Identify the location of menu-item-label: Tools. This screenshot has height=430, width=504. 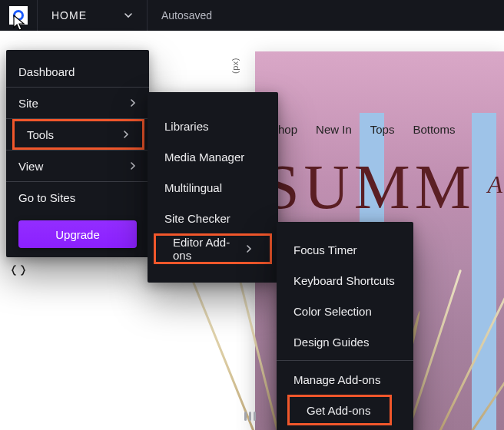
(40, 135).